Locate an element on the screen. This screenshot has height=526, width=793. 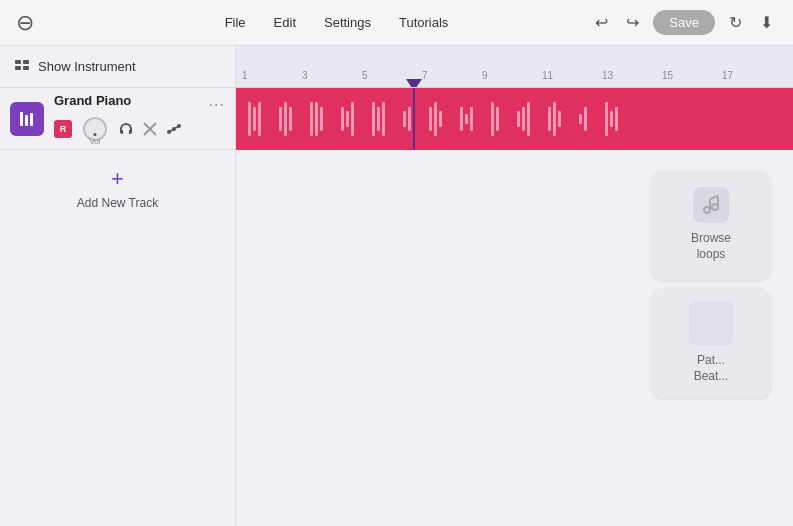
ruler-mark-13: 13 is located at coordinates (608, 76).